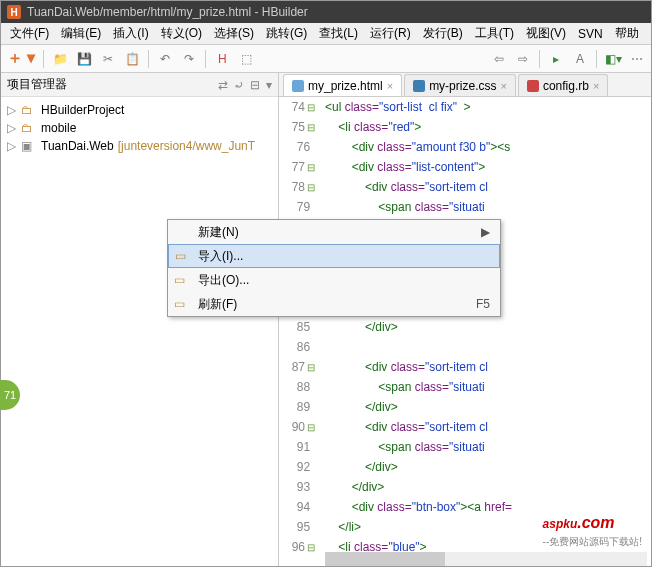  Describe the element at coordinates (234, 34) in the screenshot. I see `menu-item: 选择(S)` at that location.